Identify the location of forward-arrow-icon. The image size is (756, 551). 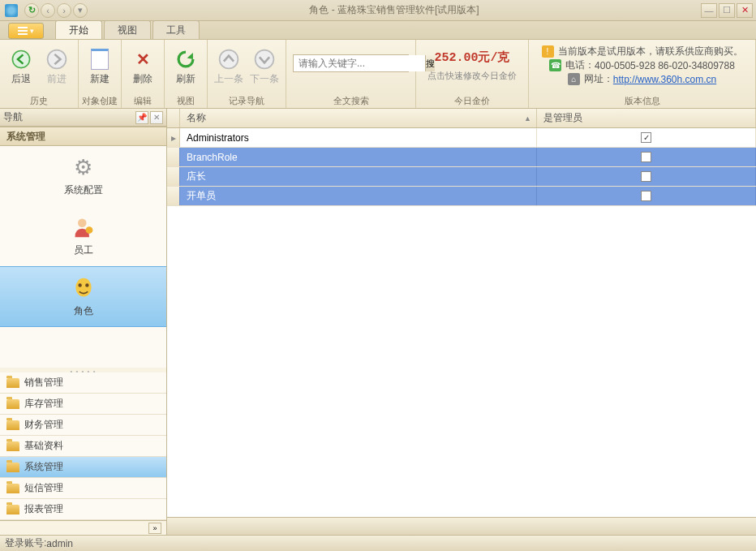
(57, 59).